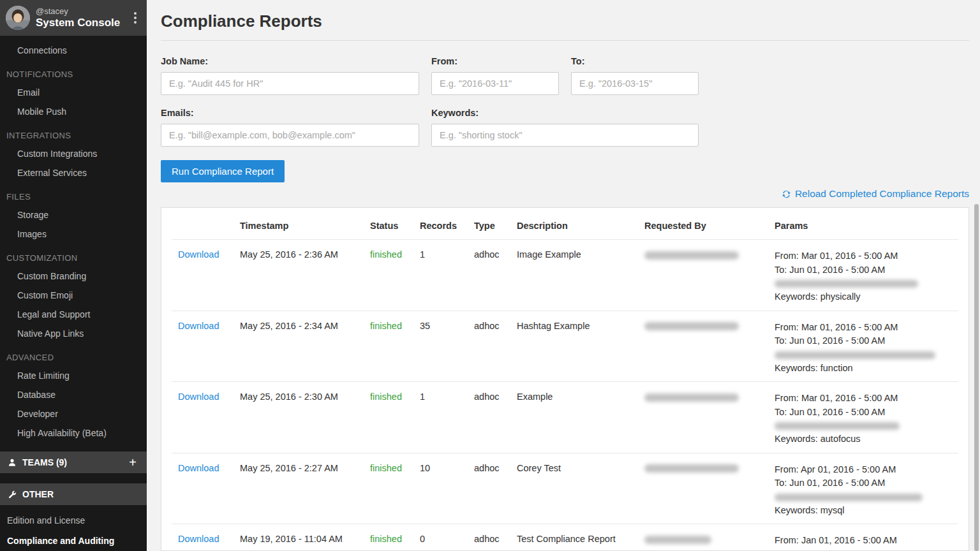 Image resolution: width=980 pixels, height=551 pixels. I want to click on table-row: DownloadMay 25, 2016 - 2:30 AMfinished1a…, so click(565, 418).